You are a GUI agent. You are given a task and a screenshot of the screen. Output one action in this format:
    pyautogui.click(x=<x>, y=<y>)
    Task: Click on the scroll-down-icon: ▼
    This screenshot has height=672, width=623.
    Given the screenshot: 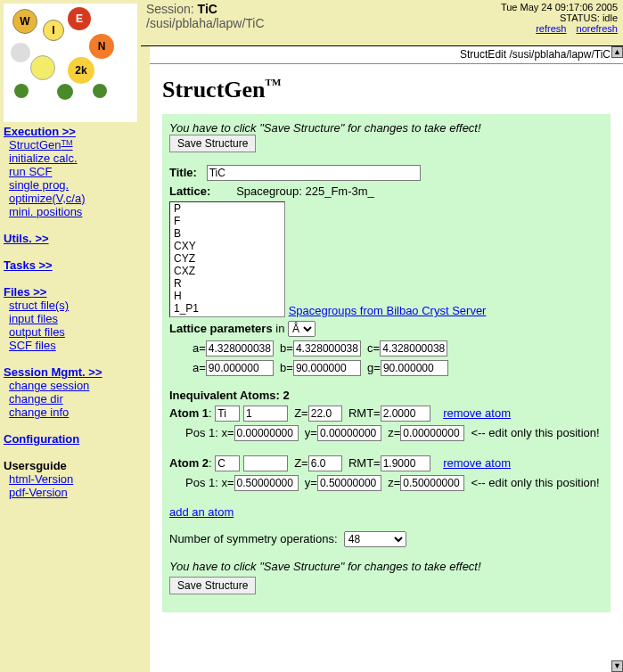 What is the action you would take?
    pyautogui.click(x=617, y=667)
    